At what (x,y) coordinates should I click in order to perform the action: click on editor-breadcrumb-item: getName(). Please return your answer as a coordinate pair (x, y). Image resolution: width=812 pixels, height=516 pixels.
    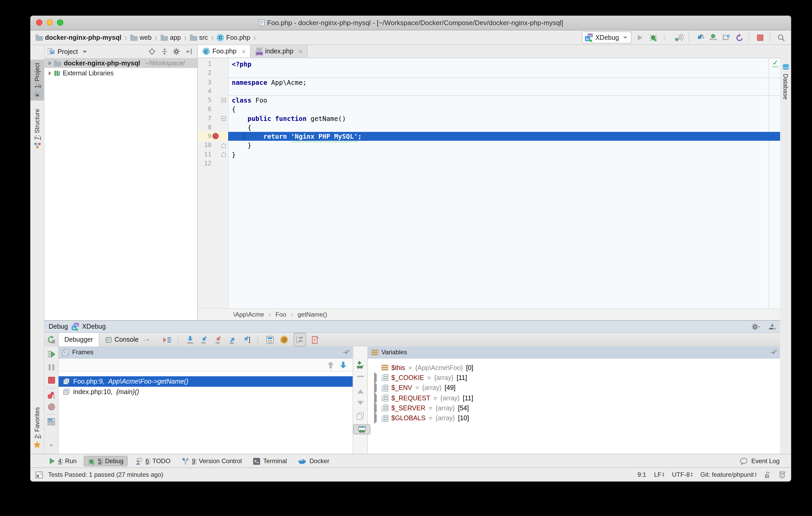
    Looking at the image, I should click on (312, 314).